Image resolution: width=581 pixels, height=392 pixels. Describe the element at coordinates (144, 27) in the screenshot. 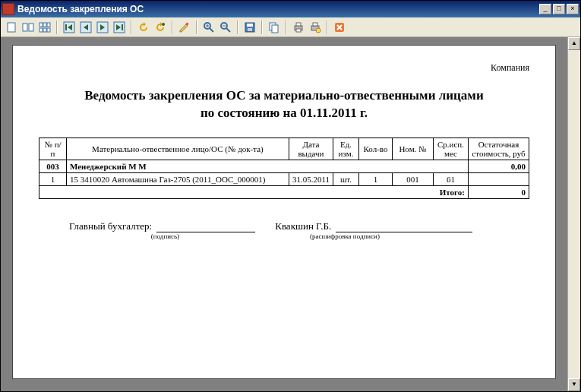

I see `refresh-icon` at that location.